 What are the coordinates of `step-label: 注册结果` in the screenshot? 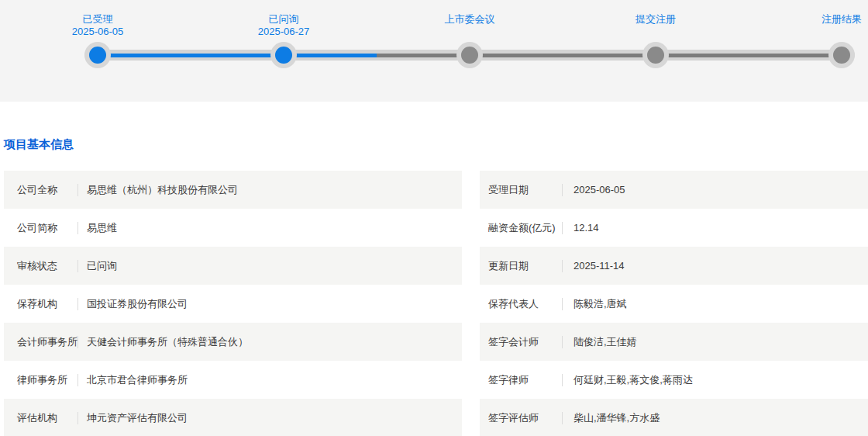 It's located at (842, 19).